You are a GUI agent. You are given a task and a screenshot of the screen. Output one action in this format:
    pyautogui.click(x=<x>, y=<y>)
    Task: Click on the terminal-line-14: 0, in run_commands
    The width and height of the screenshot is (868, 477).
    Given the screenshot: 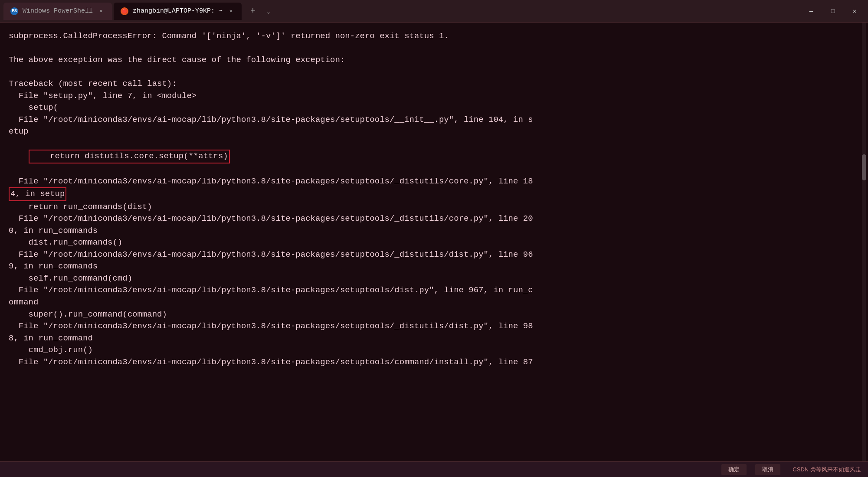 What is the action you would take?
    pyautogui.click(x=434, y=231)
    